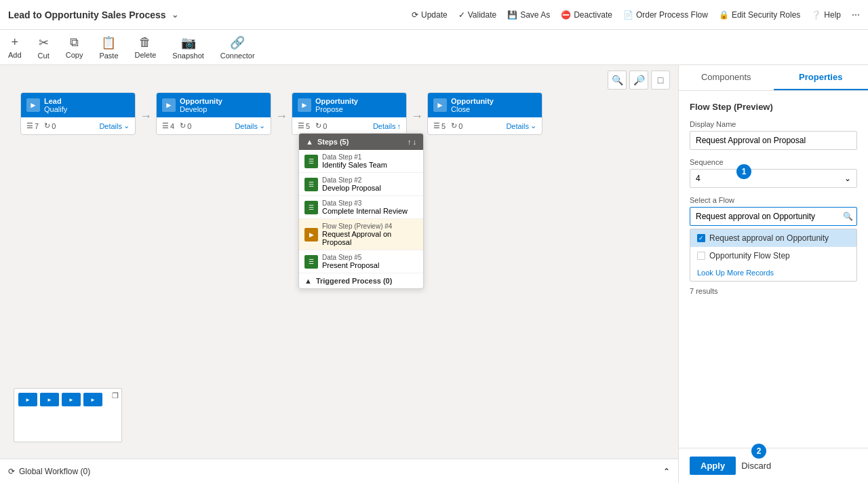 Image resolution: width=868 pixels, height=483 pixels. I want to click on step-count-propose: ☰ 5, so click(304, 126).